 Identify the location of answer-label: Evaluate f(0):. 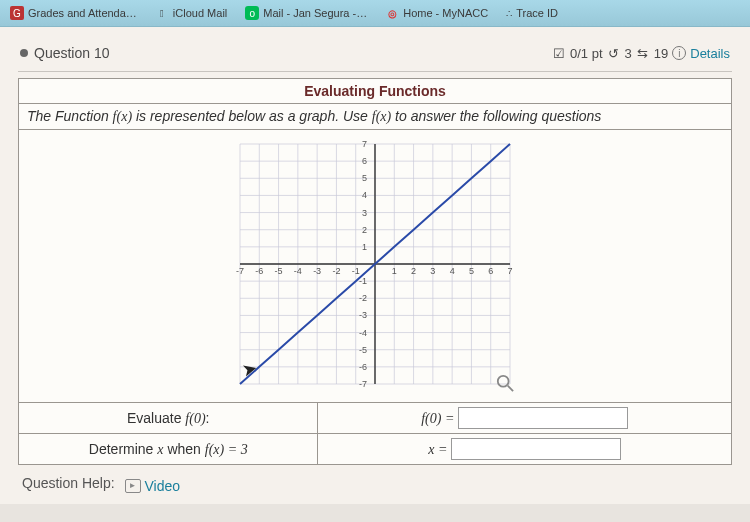
(168, 418).